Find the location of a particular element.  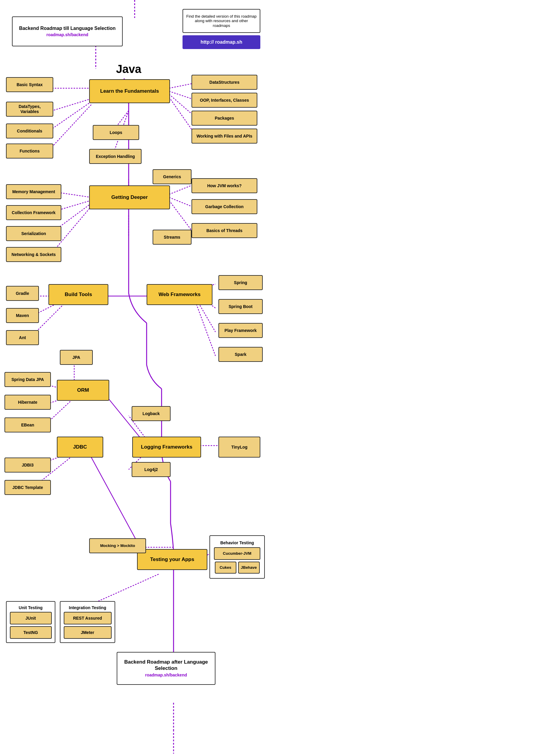

play-framework-box: Play Framework is located at coordinates (241, 330).